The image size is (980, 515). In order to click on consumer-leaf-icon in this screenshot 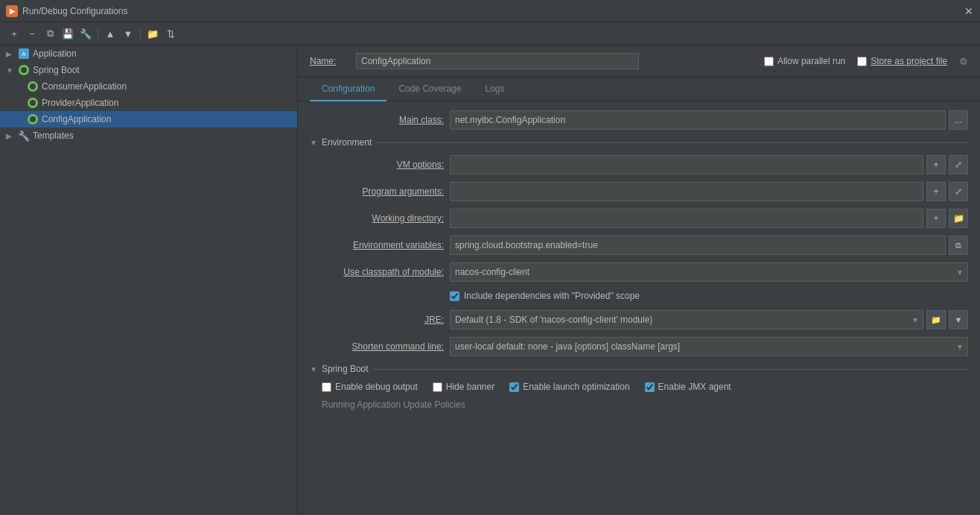, I will do `click(33, 86)`.